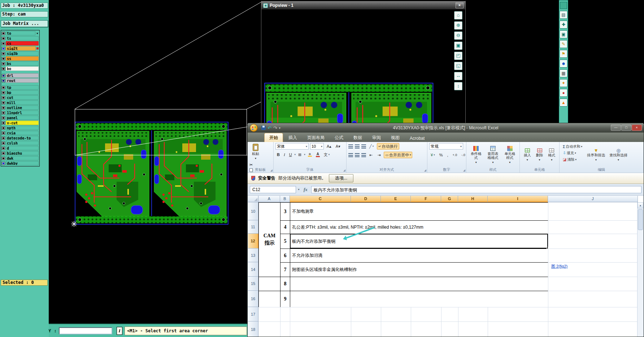 The width and height of the screenshot is (644, 337). What do you see at coordinates (377, 138) in the screenshot?
I see `tab-review: 审阅` at bounding box center [377, 138].